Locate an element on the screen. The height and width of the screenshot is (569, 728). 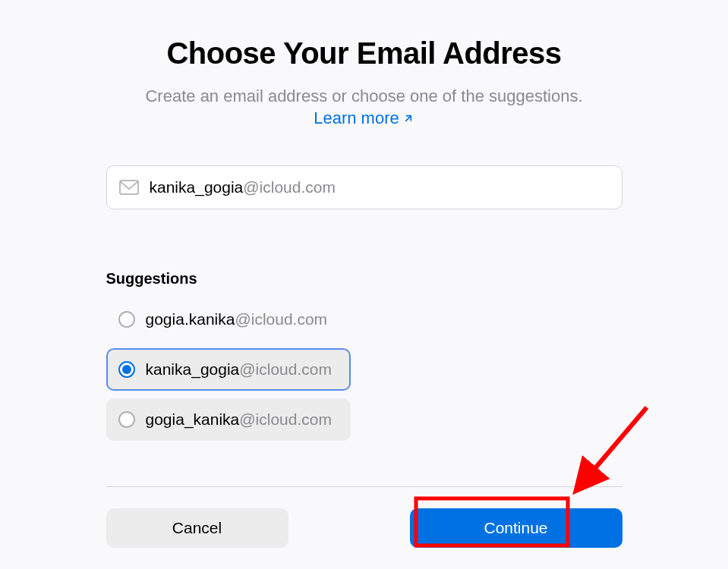
suggestions-heading: Suggestions is located at coordinates (364, 279).